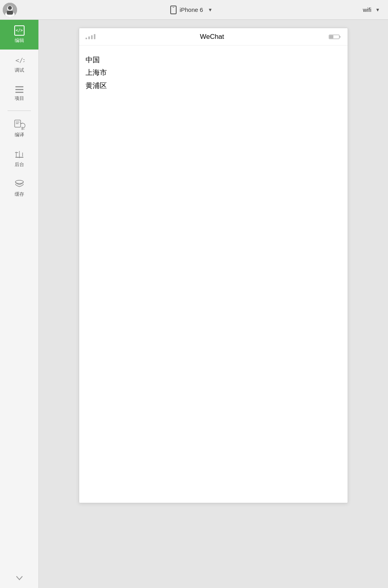  What do you see at coordinates (210, 10) in the screenshot?
I see `device-dropdown-arrow: ▼` at bounding box center [210, 10].